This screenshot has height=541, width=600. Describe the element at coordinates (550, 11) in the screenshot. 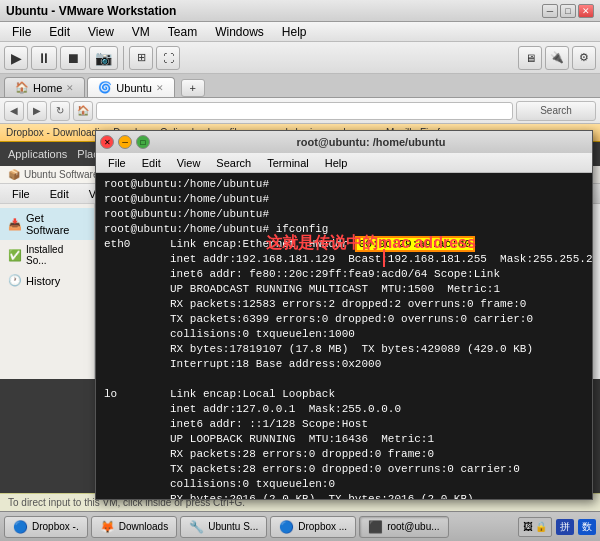

I see `minimize-button: ─` at that location.